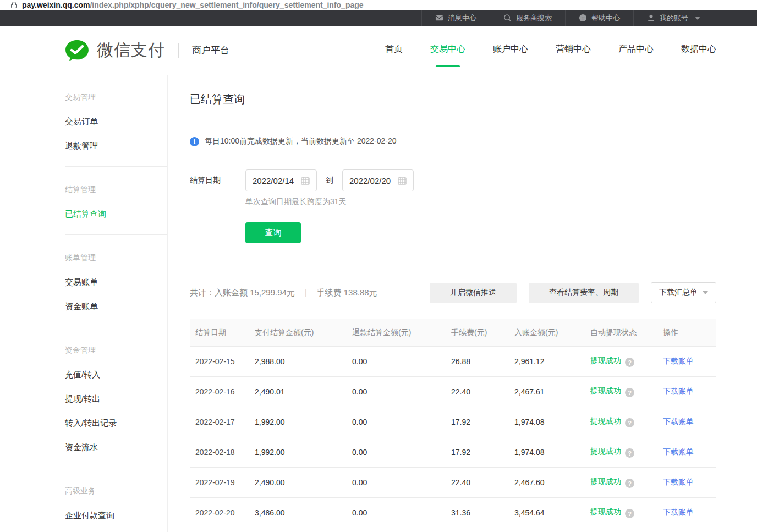  What do you see at coordinates (220, 392) in the screenshot?
I see `cell-date: 2022-02-16` at bounding box center [220, 392].